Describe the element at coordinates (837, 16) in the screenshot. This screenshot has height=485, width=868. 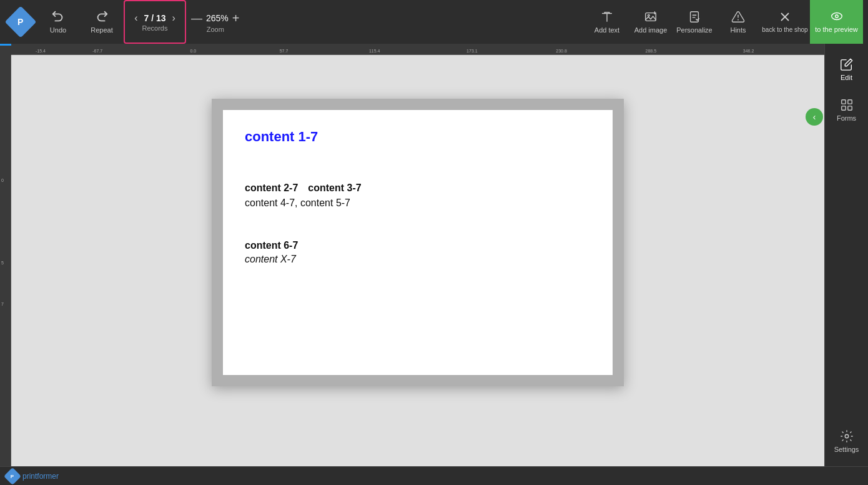
I see `eye-icon` at that location.